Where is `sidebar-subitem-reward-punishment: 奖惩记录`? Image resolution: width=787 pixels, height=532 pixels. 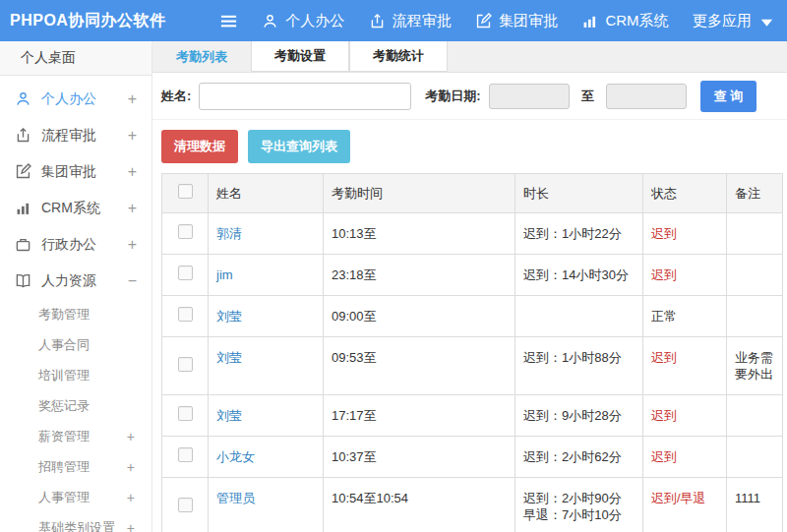 sidebar-subitem-reward-punishment: 奖惩记录 is located at coordinates (76, 405).